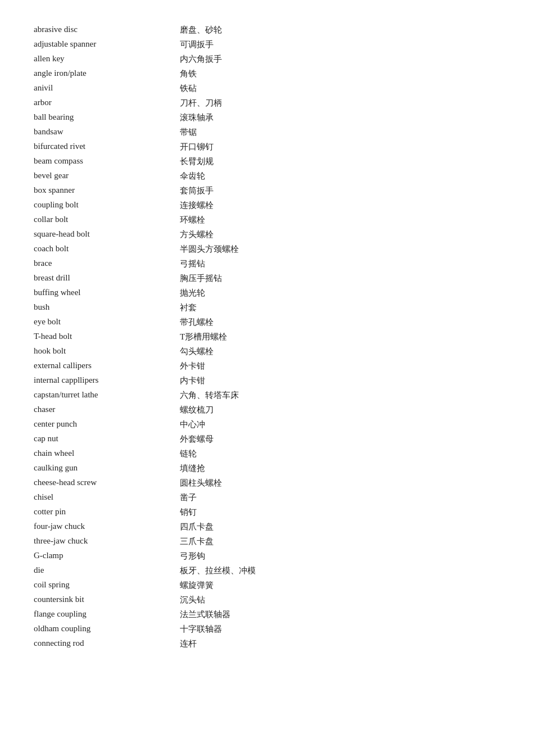  Describe the element at coordinates (267, 322) in the screenshot. I see `list-item: eye bolt带孔螺栓` at that location.